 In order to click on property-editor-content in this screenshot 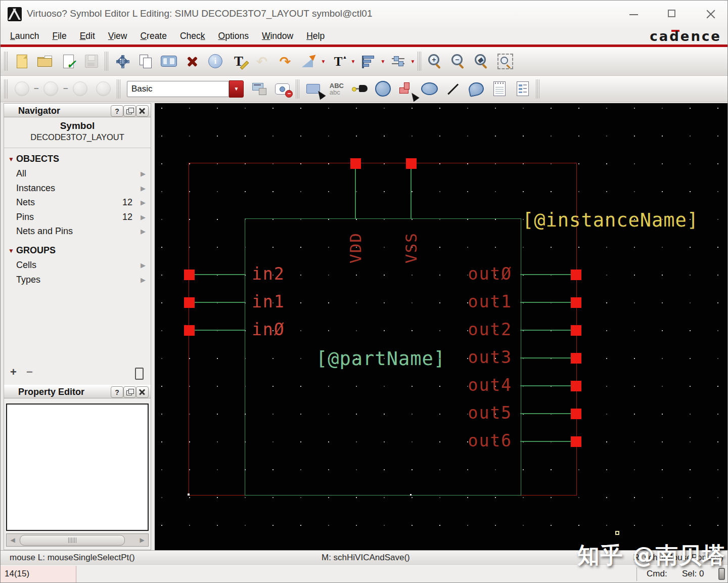, I will do `click(77, 467)`.